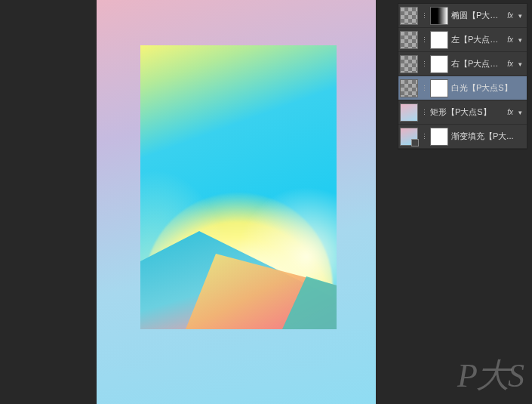 The height and width of the screenshot is (404, 532). I want to click on layer-name: 渐变填充【P大..., so click(487, 136).